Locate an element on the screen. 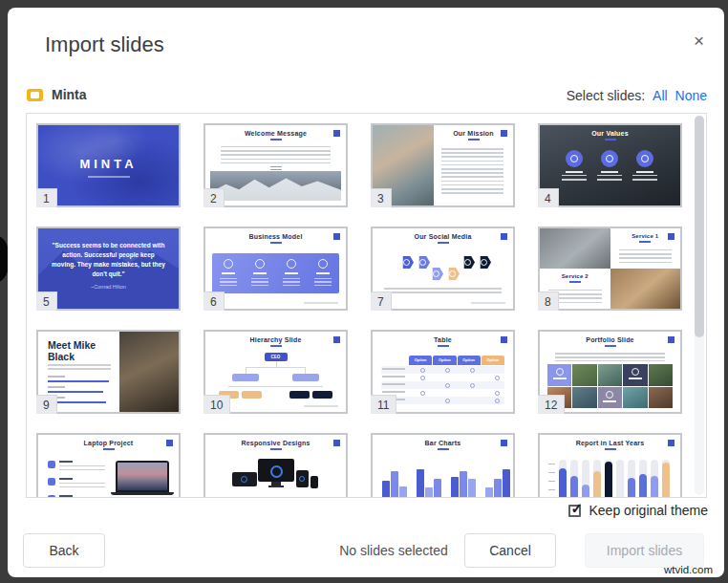 The width and height of the screenshot is (728, 583). slide-number-badge: 8 is located at coordinates (548, 301).